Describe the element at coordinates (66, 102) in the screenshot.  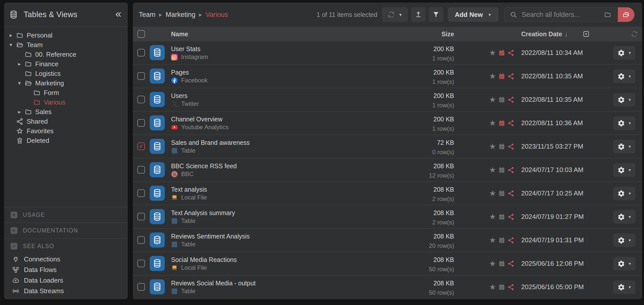
I see `tree-item-various: Various` at that location.